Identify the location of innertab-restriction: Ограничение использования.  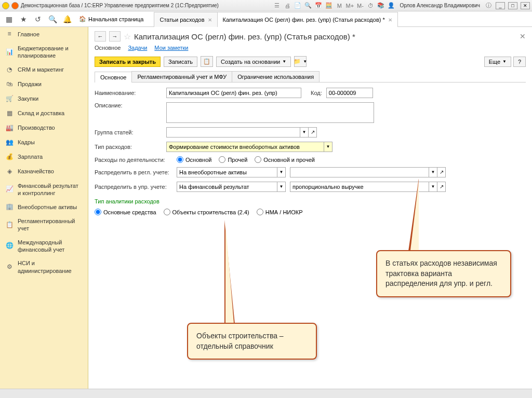
(275, 77).